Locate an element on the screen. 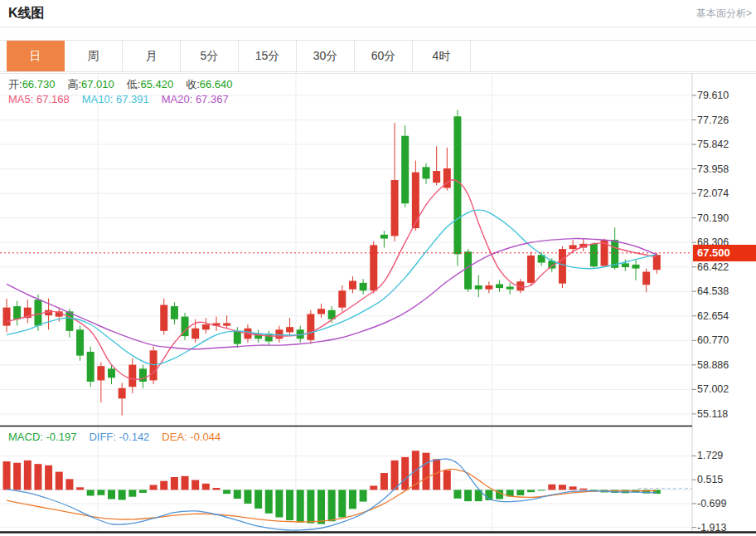 The height and width of the screenshot is (536, 756). axis-tick-label: 70.190 is located at coordinates (713, 218).